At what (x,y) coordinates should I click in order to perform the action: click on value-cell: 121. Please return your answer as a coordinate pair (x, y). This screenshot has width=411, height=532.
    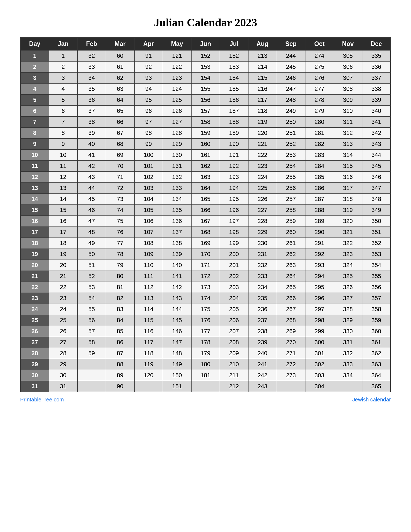
    Looking at the image, I should click on (177, 56).